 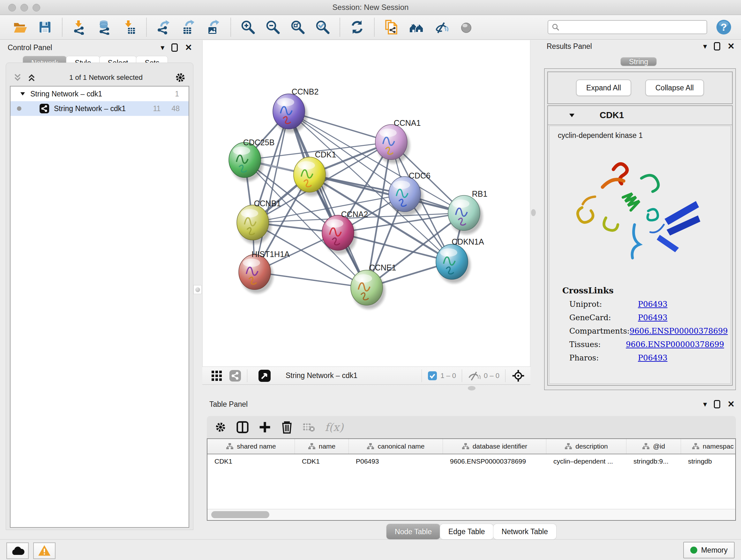 What do you see at coordinates (474, 376) in the screenshot?
I see `hidden-eye-icon` at bounding box center [474, 376].